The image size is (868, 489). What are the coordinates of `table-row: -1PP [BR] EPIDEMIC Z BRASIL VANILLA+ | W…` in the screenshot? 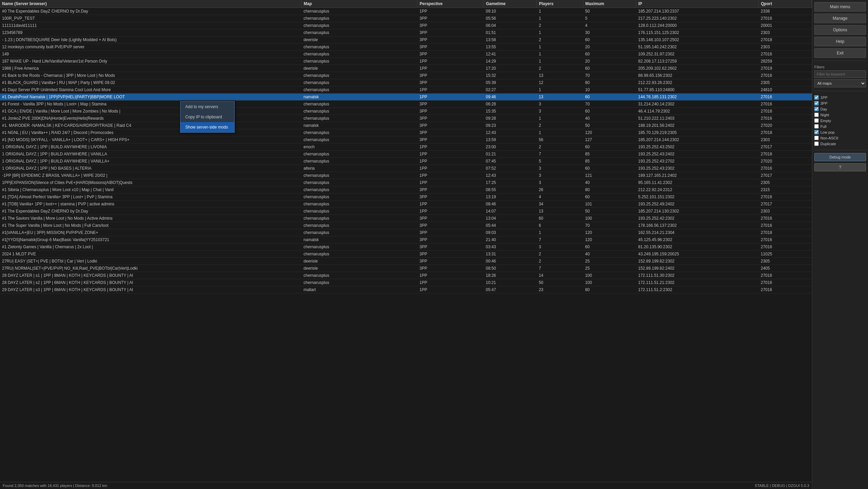 It's located at (406, 175).